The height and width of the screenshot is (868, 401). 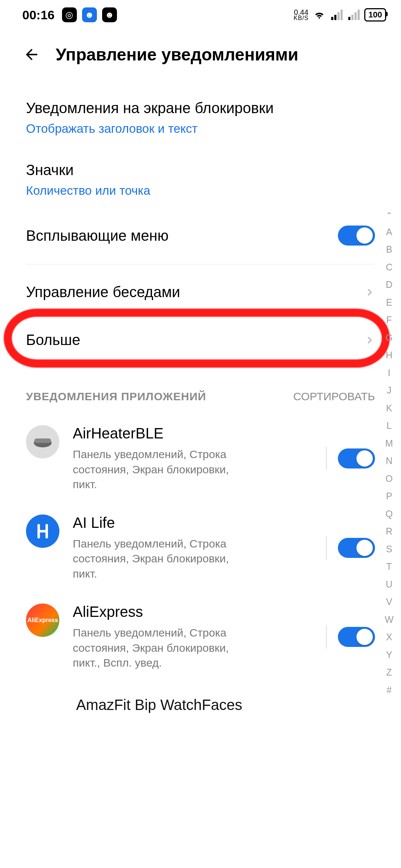 What do you see at coordinates (103, 292) in the screenshot?
I see `row-title: Управление беседами` at bounding box center [103, 292].